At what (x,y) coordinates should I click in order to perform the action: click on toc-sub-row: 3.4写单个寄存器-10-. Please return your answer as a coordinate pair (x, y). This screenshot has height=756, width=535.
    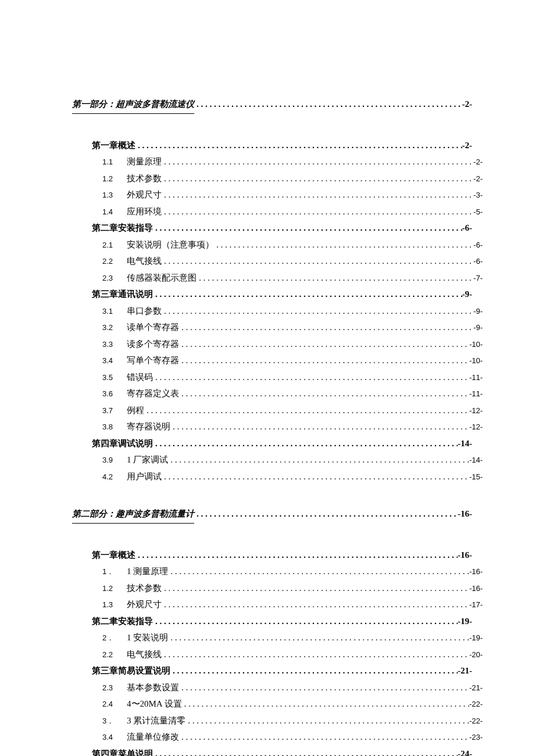
    Looking at the image, I should click on (287, 360).